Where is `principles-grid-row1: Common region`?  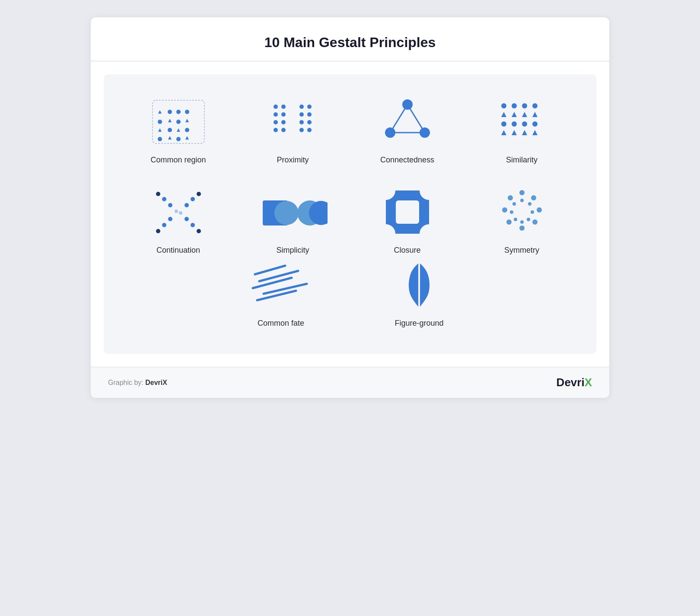 principles-grid-row1: Common region is located at coordinates (350, 130).